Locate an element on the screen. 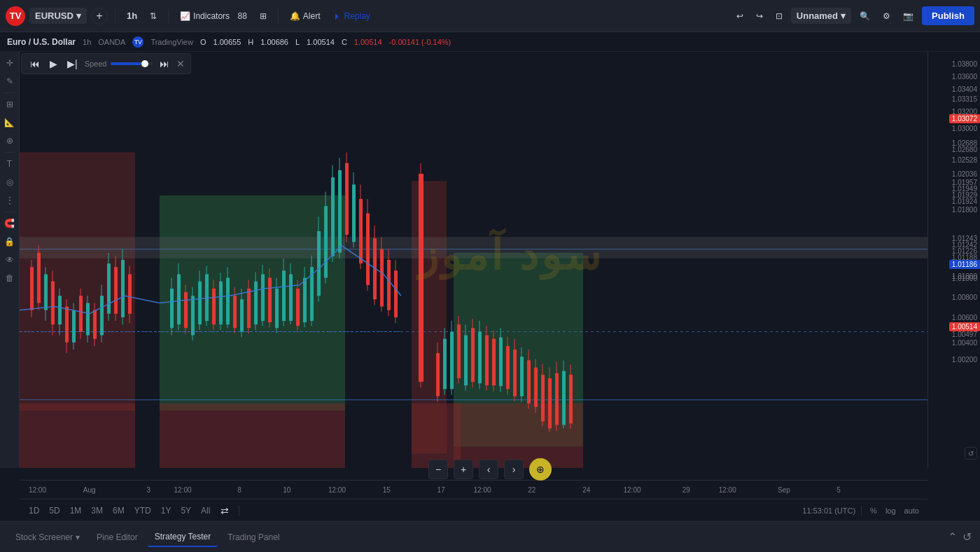 This screenshot has width=980, height=552. templates-button: ⊞ is located at coordinates (263, 16).